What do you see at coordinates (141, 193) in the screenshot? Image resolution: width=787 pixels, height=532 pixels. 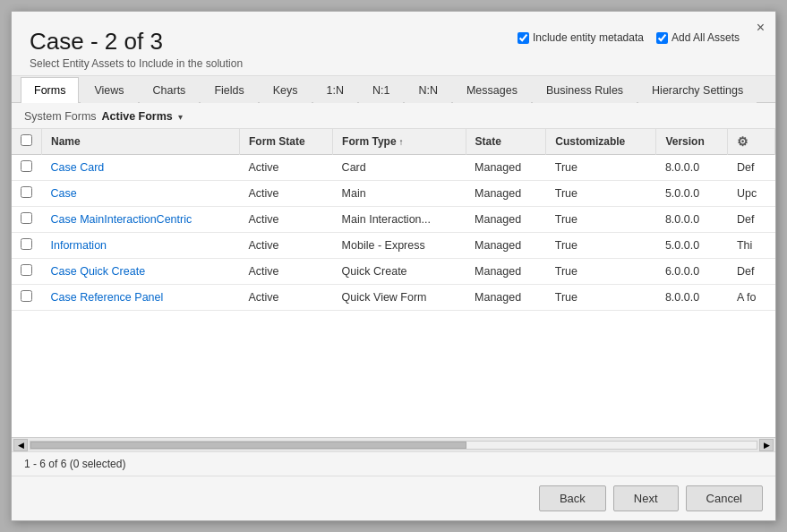 I see `row-name: Case` at bounding box center [141, 193].